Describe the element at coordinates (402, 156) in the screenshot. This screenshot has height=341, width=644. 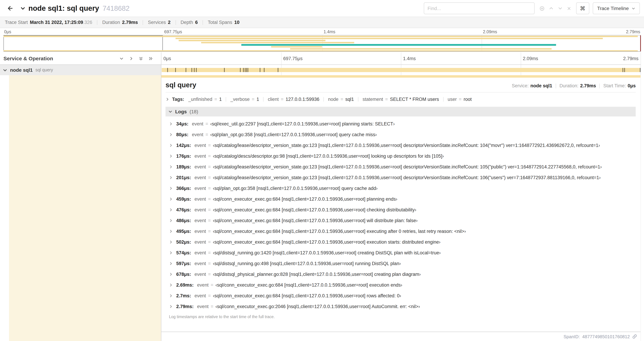
I see `log-entry: 176μs: event = ‹sql/catalog/descs/descri…` at that location.